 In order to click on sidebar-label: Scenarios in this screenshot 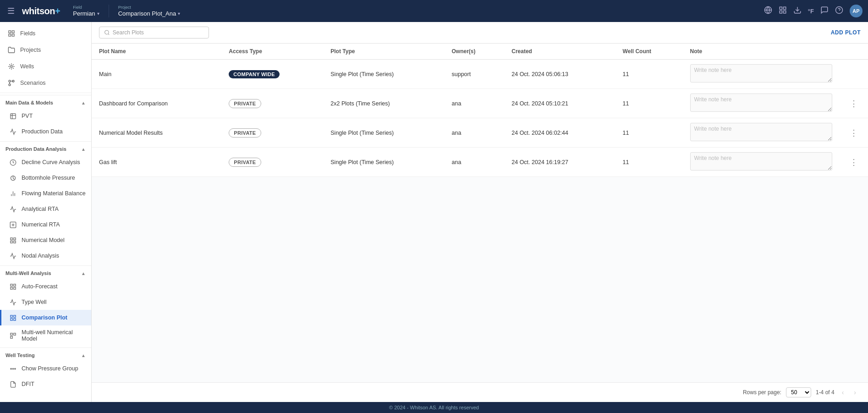, I will do `click(33, 83)`.